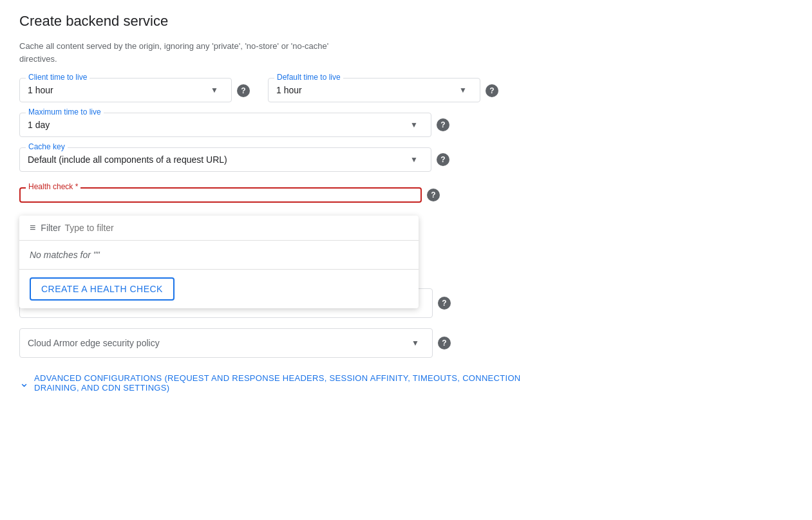 This screenshot has width=812, height=520. What do you see at coordinates (290, 21) in the screenshot?
I see `page-title: Create backend service` at bounding box center [290, 21].